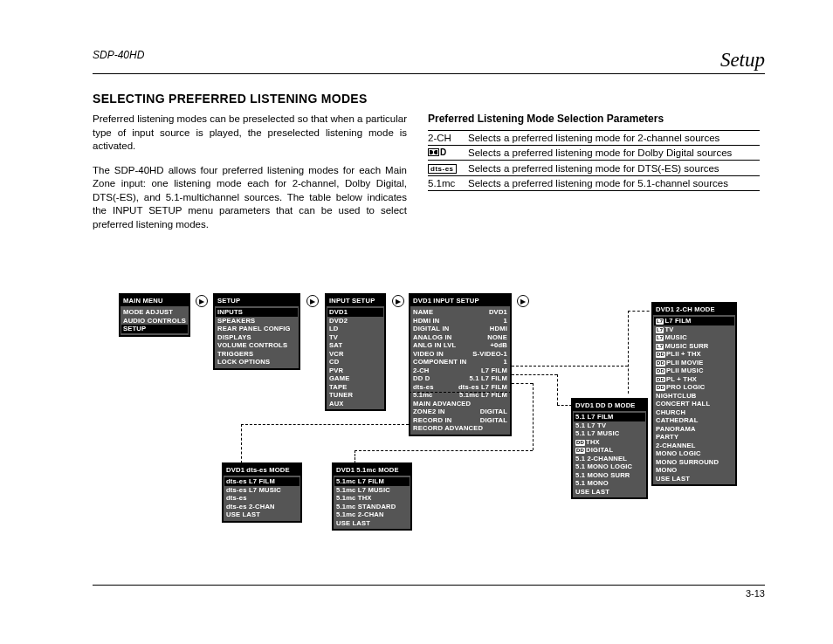  Describe the element at coordinates (119, 60) in the screenshot. I see `model-number: SDP-40HD` at that location.